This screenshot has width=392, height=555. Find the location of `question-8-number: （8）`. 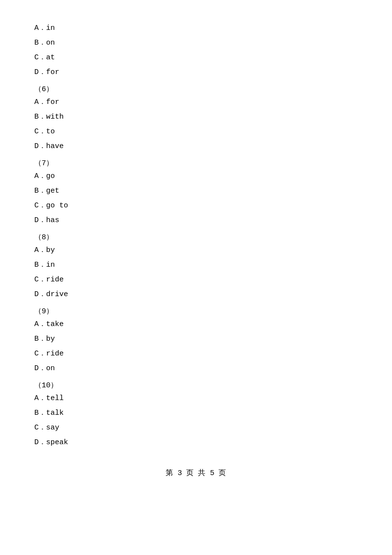

question-8-number: （8） is located at coordinates (196, 237).